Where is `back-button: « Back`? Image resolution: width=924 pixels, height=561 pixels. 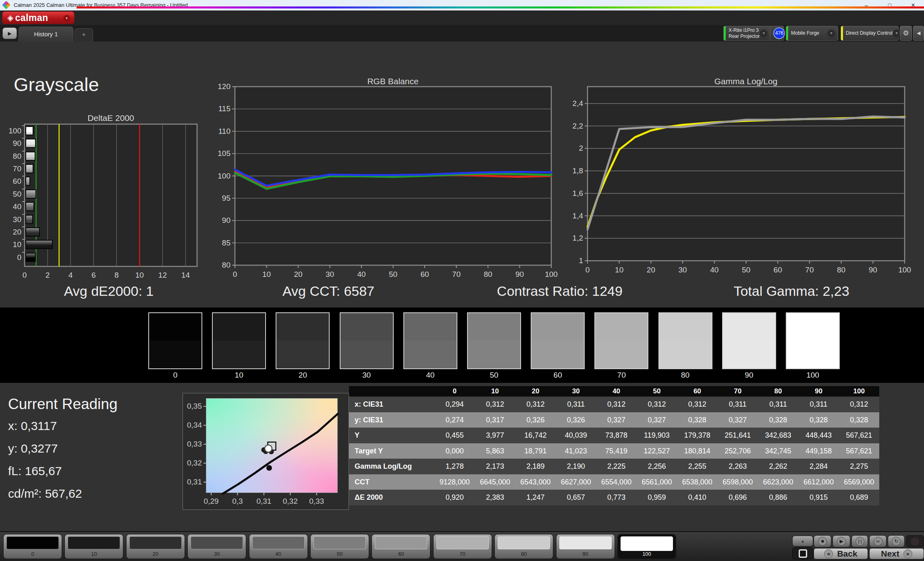
back-button: « Back is located at coordinates (841, 554).